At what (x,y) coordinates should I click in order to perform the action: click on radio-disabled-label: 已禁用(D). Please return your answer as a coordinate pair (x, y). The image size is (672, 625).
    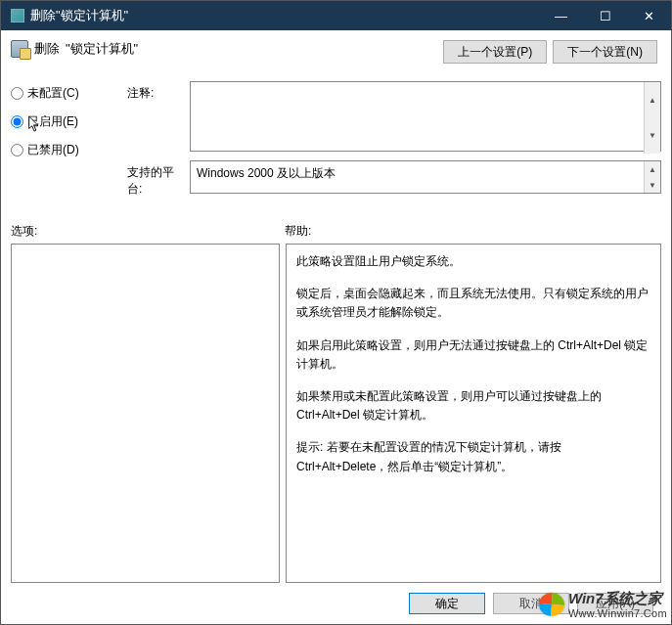
    Looking at the image, I should click on (53, 151).